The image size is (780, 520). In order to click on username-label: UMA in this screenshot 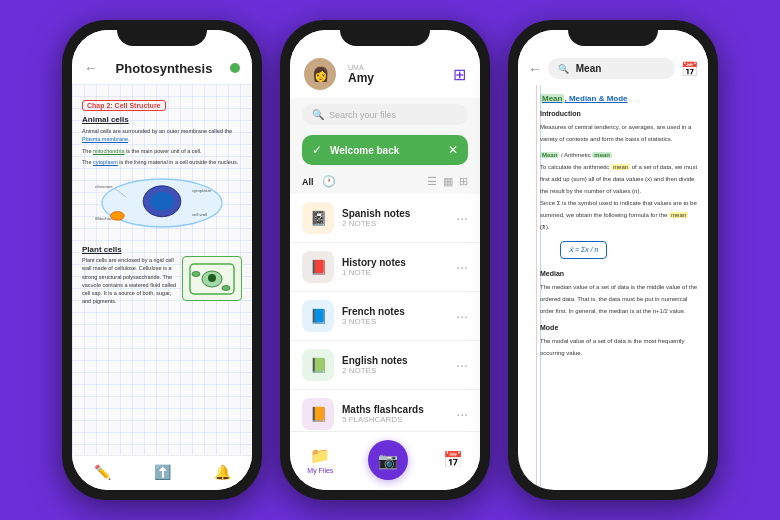, I will do `click(361, 68)`.